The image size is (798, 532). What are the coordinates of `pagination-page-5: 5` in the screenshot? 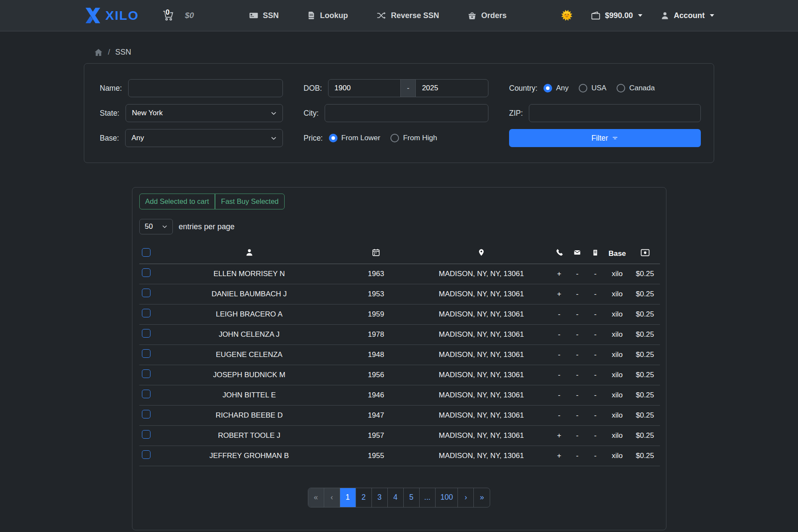 It's located at (412, 498).